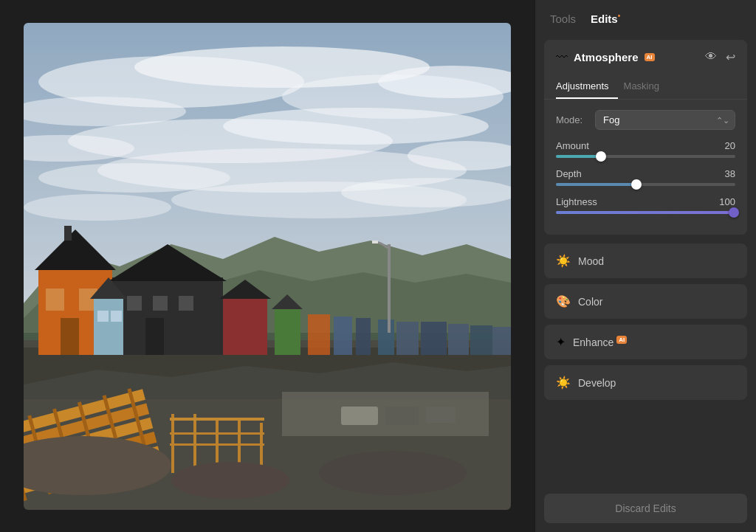 The image size is (756, 532). Describe the element at coordinates (721, 58) in the screenshot. I see `atmosphere-actions: 👁 ↩` at that location.